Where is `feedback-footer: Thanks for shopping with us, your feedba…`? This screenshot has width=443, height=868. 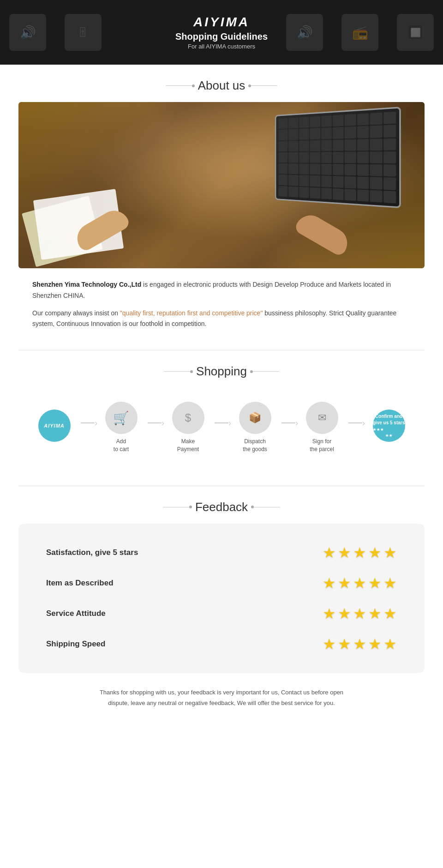
feedback-footer: Thanks for shopping with us, your feedba… is located at coordinates (222, 698).